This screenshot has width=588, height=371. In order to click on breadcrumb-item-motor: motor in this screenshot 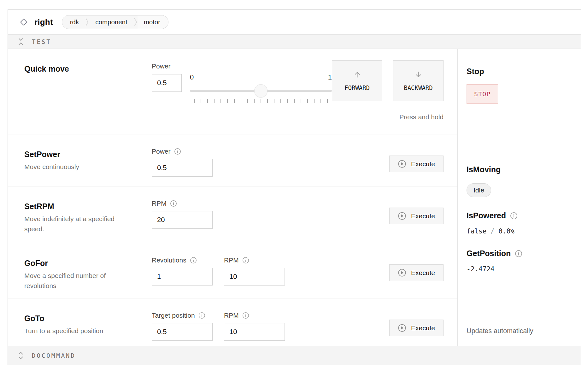, I will do `click(153, 22)`.